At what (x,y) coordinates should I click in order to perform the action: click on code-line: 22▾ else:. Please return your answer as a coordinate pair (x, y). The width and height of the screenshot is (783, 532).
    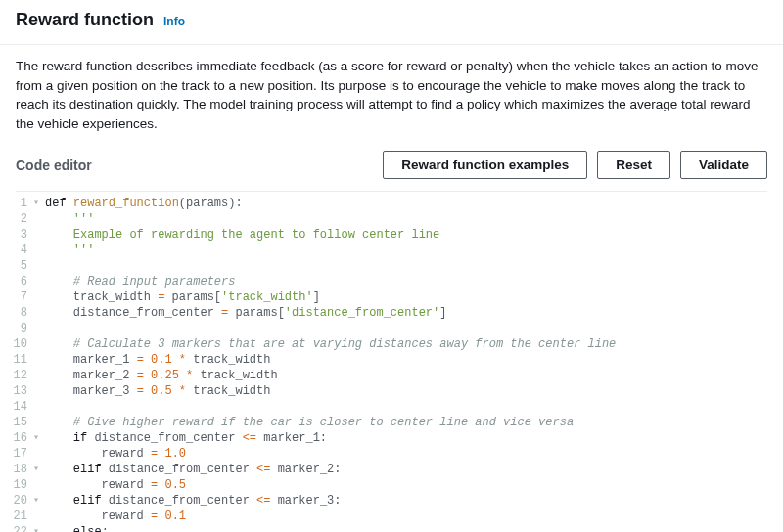
    Looking at the image, I should click on (392, 528).